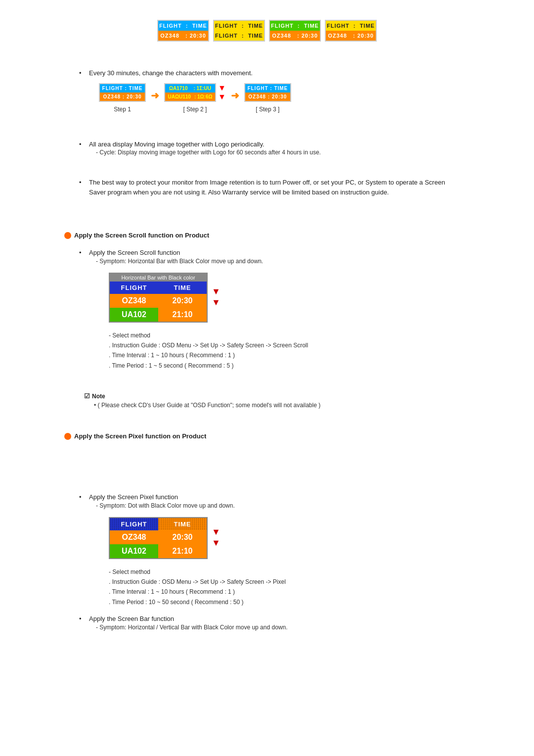 Image resolution: width=534 pixels, height=756 pixels. Describe the element at coordinates (123, 93) in the screenshot. I see `step1-card: FLIGHT : TIME OZ348 : 20:30` at that location.